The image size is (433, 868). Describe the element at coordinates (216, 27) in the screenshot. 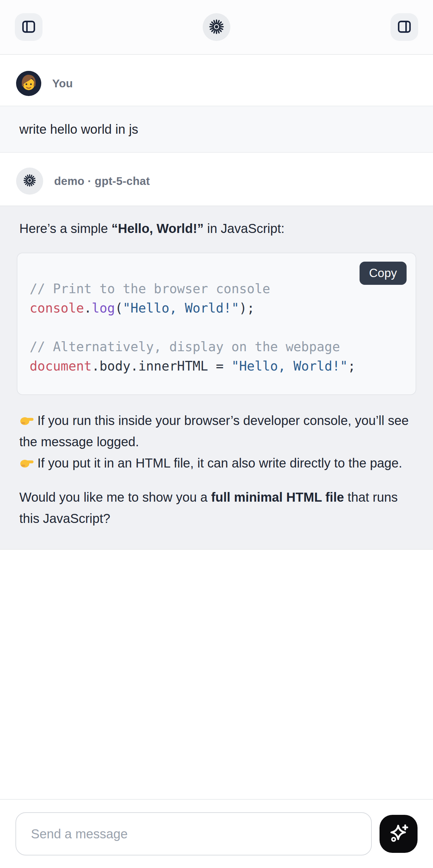

I see `starburst-spinner-icon` at that location.